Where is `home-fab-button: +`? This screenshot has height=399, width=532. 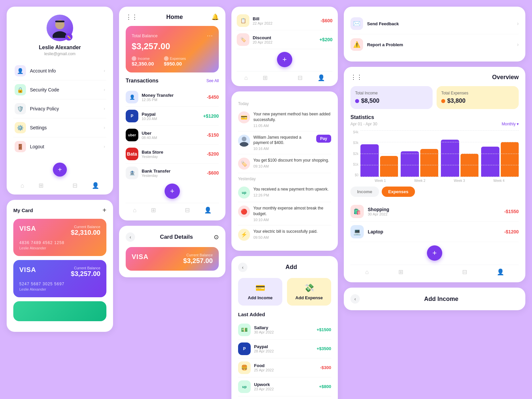
home-fab-button: + is located at coordinates (172, 191).